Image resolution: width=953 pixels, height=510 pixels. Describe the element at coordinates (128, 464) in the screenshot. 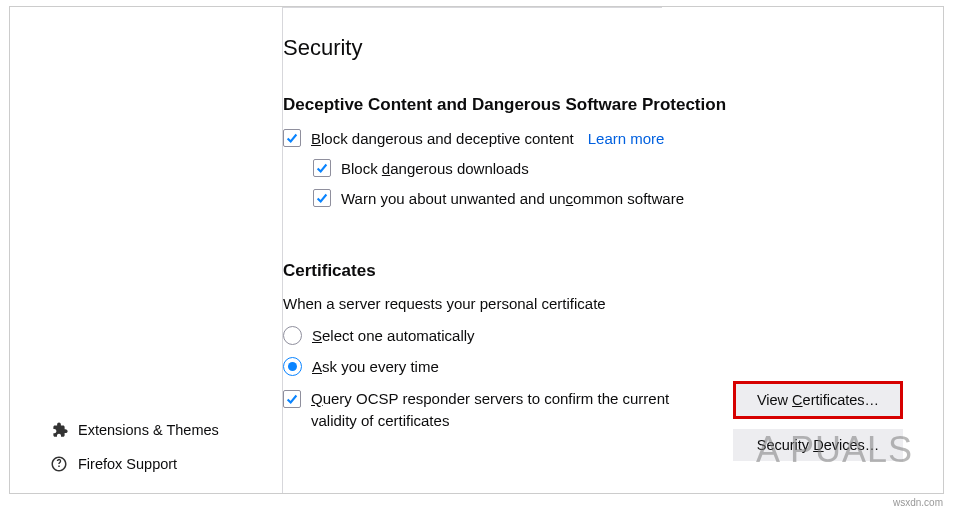

I see `sidebar-label-support: Firefox Support` at that location.